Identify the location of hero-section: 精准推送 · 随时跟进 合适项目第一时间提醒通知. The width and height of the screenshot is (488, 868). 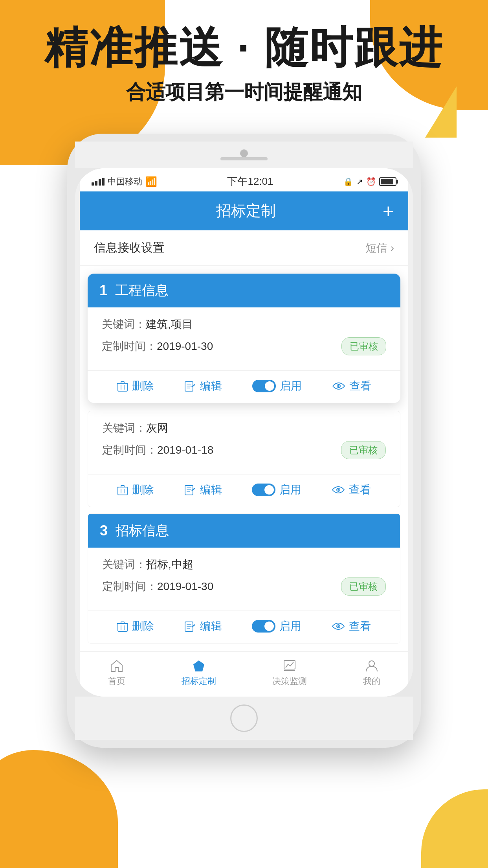
(244, 64).